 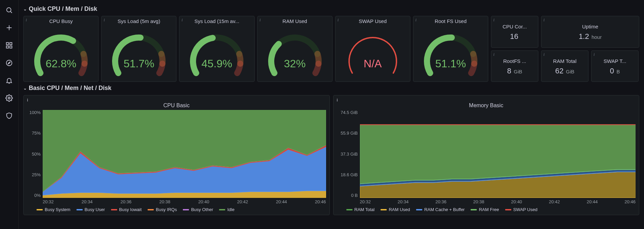 What do you see at coordinates (139, 20) in the screenshot?
I see `panel-title: Sys Load (5m avg)` at bounding box center [139, 20].